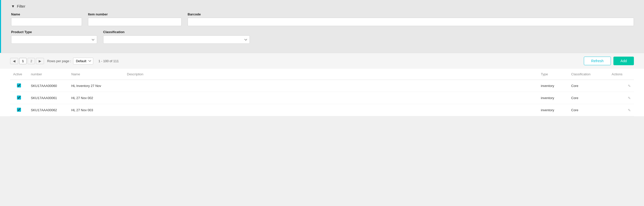  Describe the element at coordinates (176, 39) in the screenshot. I see `classification-select` at that location.